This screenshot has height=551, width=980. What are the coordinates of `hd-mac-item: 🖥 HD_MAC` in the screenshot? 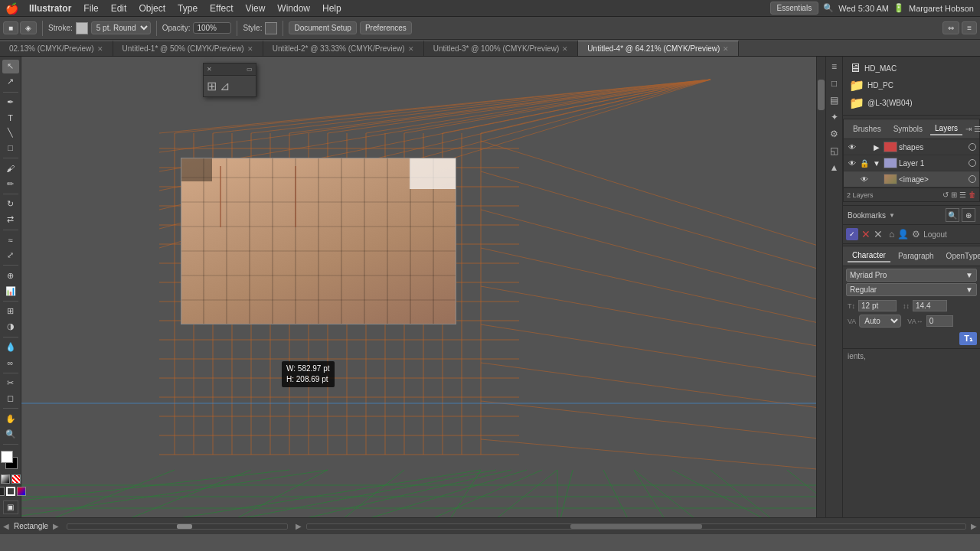 It's located at (911, 68).